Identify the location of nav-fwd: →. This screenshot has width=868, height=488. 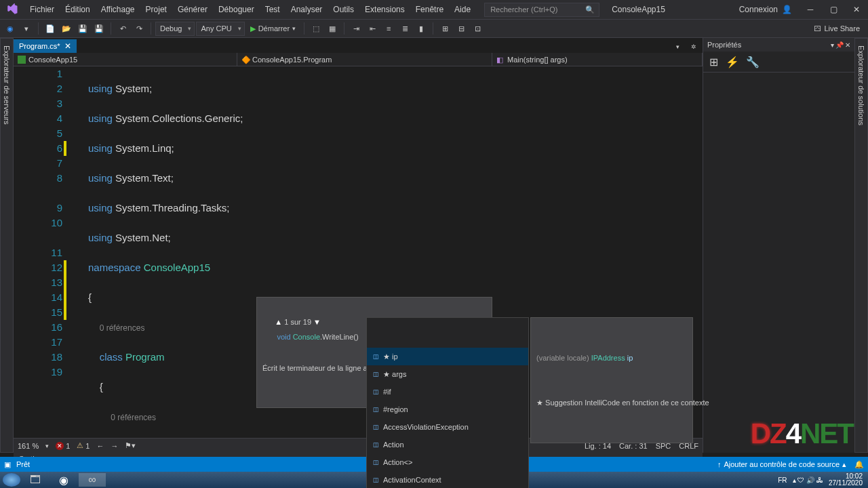
(114, 446).